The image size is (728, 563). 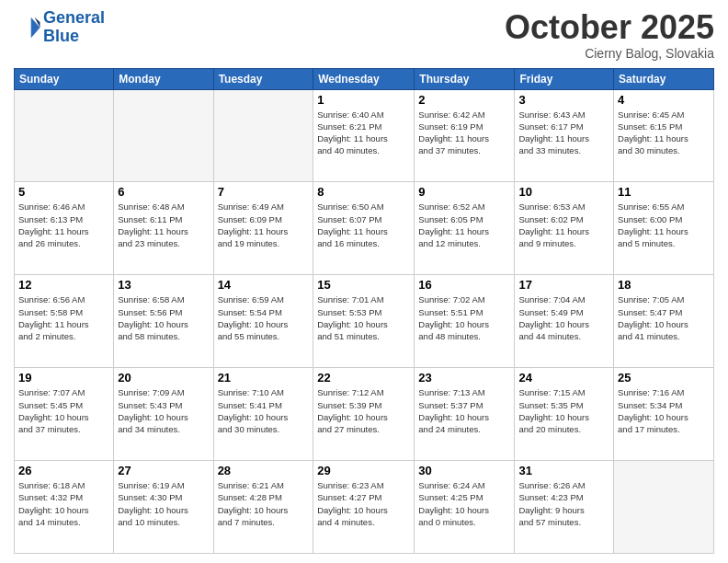 I want to click on day-number: 3, so click(x=564, y=99).